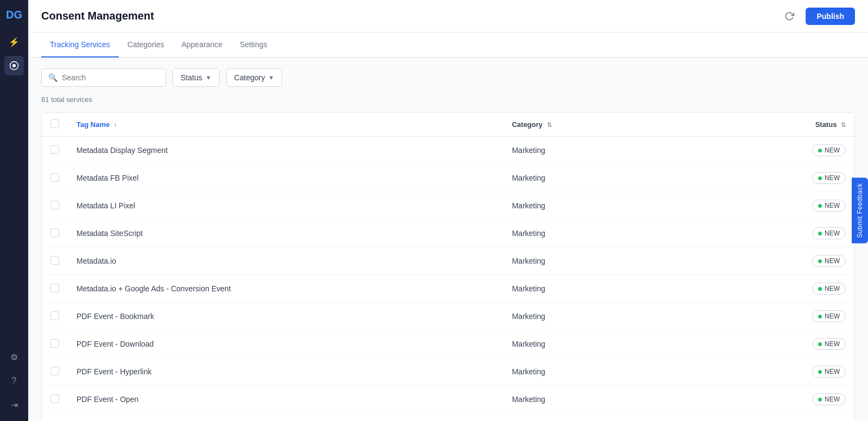 This screenshot has width=868, height=421. Describe the element at coordinates (285, 289) in the screenshot. I see `row-tag-name: Metadata.io + Google Ads - Conversion Ev…` at that location.